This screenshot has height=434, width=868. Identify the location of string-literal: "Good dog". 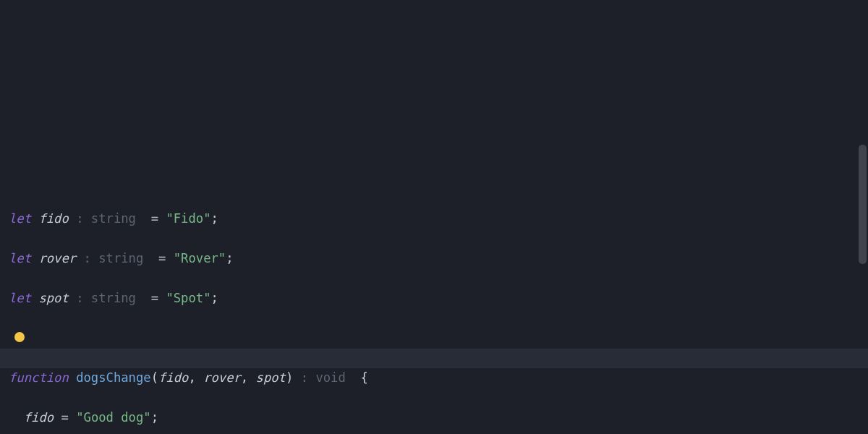
(113, 417).